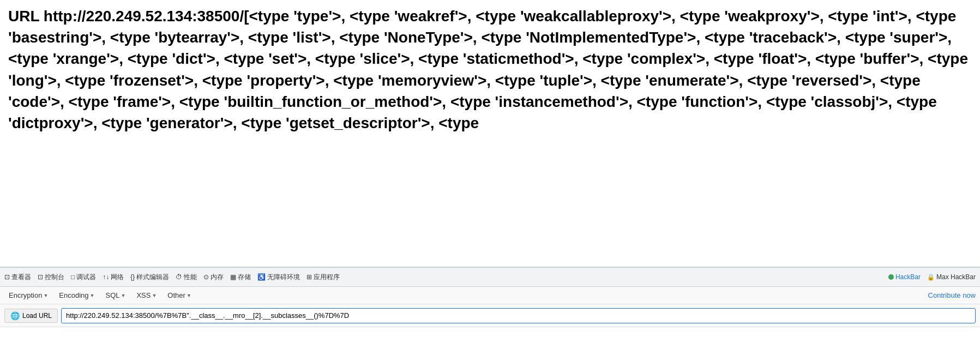 The image size is (980, 349). What do you see at coordinates (217, 277) in the screenshot?
I see `memory-label: 内存` at bounding box center [217, 277].